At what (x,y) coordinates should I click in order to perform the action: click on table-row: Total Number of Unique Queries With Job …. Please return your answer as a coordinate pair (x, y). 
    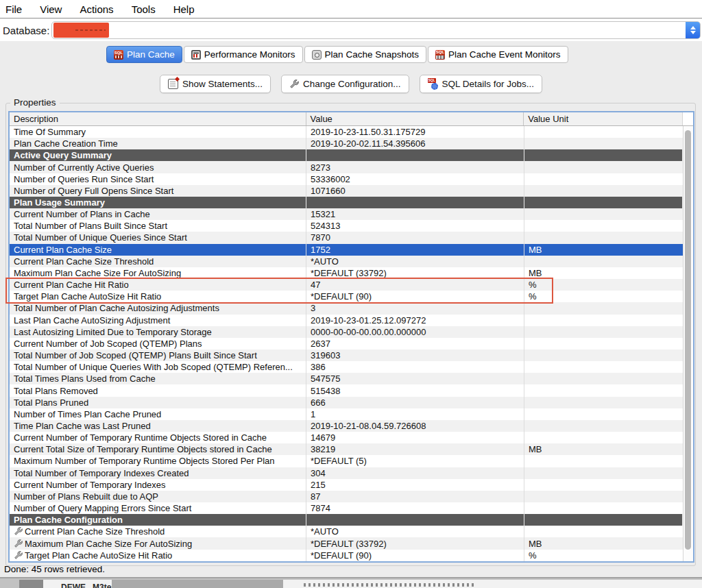
    Looking at the image, I should click on (346, 367).